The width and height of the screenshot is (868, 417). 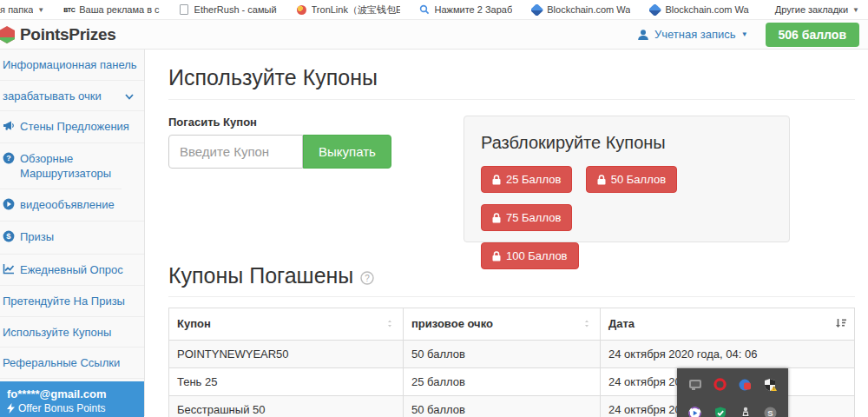 I want to click on unlock-button-label: 25 Баллов, so click(x=533, y=179).